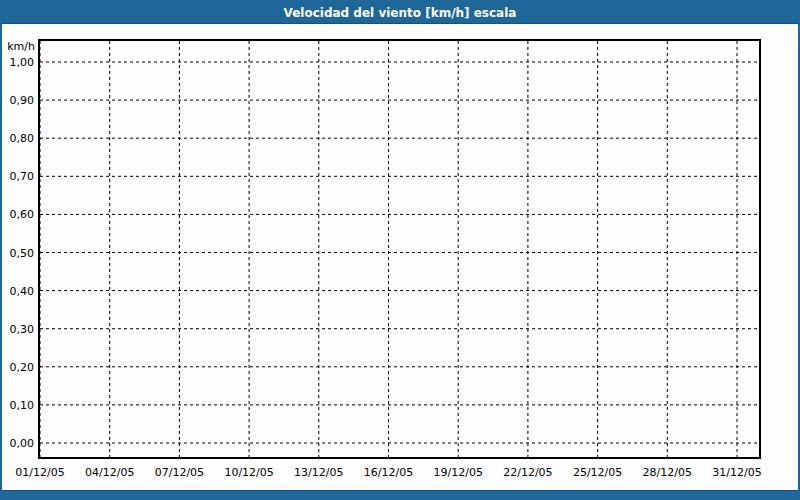  What do you see at coordinates (248, 472) in the screenshot?
I see `x-tick-label: 10/12/05` at bounding box center [248, 472].